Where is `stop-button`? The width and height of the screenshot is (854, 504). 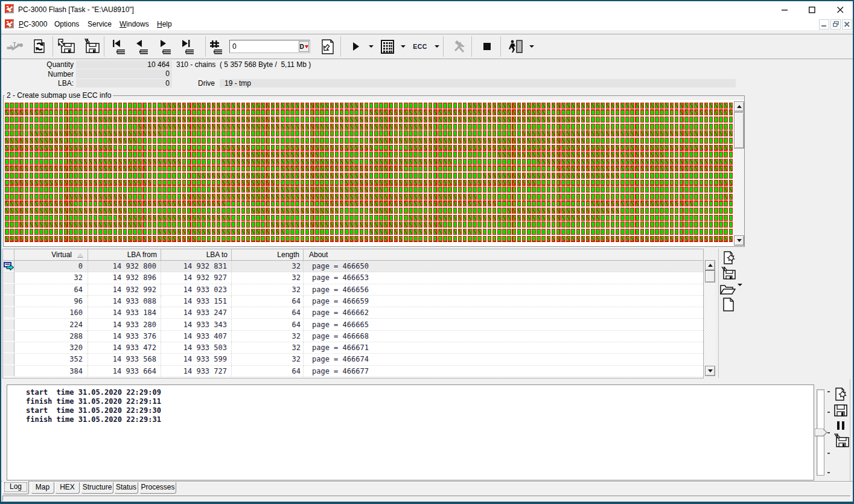
stop-button is located at coordinates (487, 46).